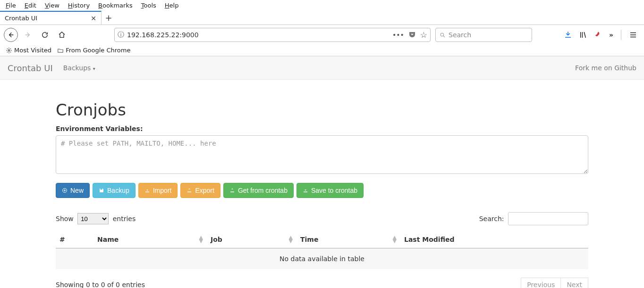 The image size is (644, 288). I want to click on col-label: Name, so click(108, 239).